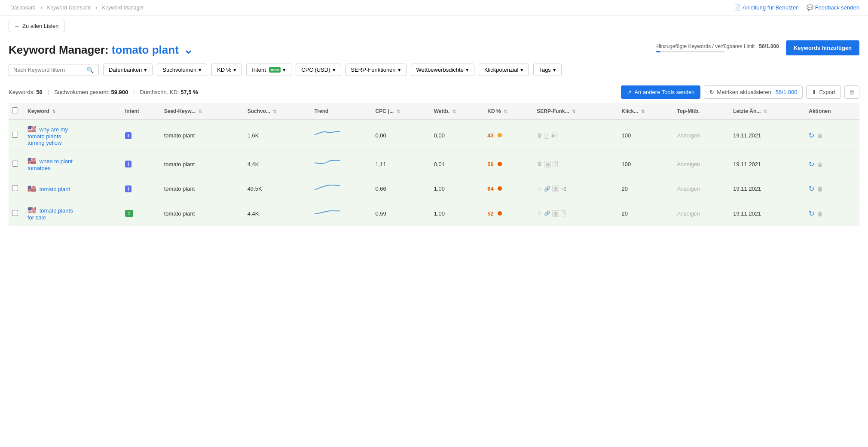  Describe the element at coordinates (16, 111) in the screenshot. I see `th-select-all` at that location.